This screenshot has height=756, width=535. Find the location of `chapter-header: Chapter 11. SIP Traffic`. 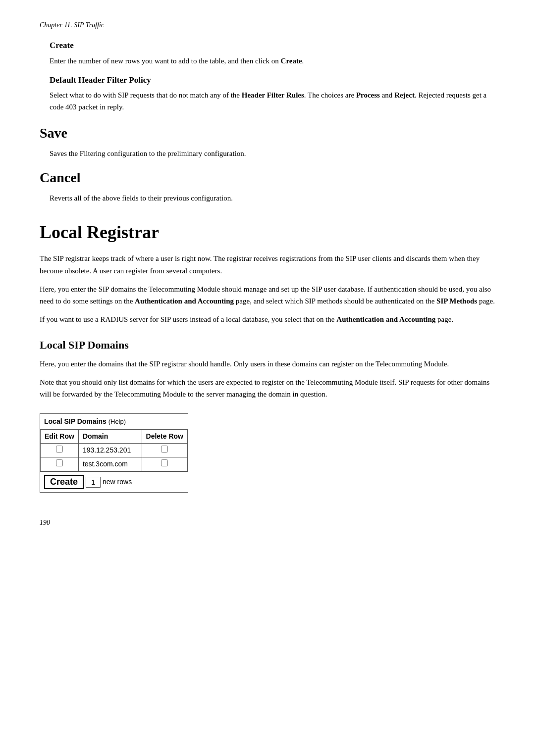

chapter-header: Chapter 11. SIP Traffic is located at coordinates (268, 25).